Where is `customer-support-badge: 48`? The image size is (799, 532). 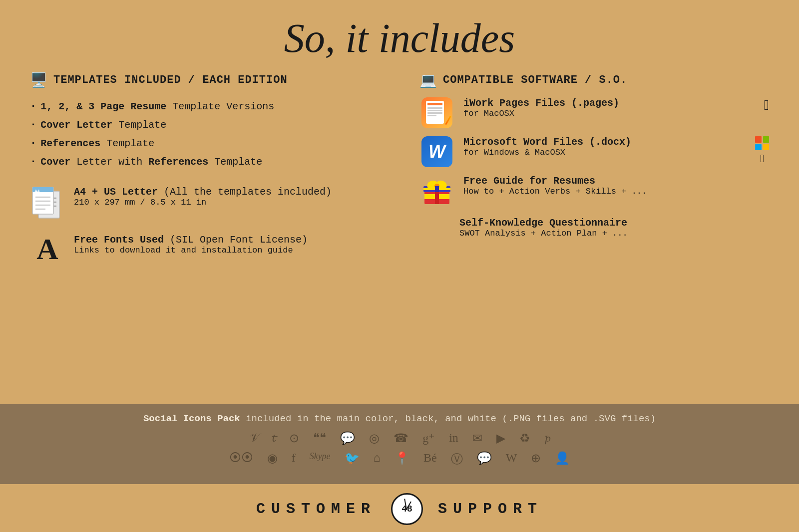
customer-support-badge: 48 is located at coordinates (407, 509).